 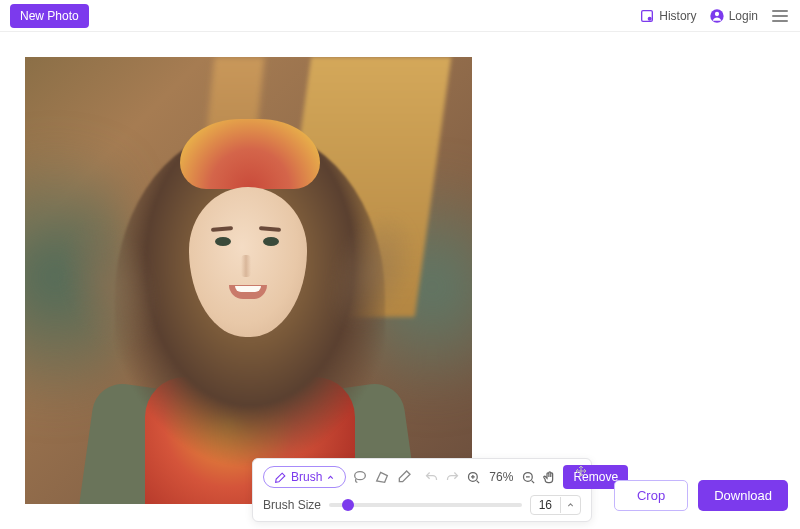 What do you see at coordinates (360, 477) in the screenshot?
I see `lasso-tool-icon` at bounding box center [360, 477].